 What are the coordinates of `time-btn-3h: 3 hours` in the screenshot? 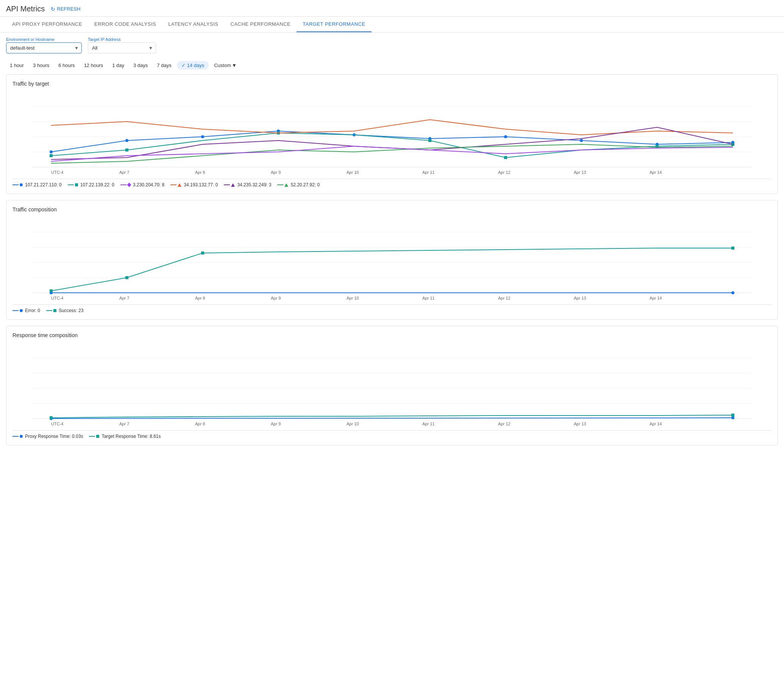 It's located at (41, 65).